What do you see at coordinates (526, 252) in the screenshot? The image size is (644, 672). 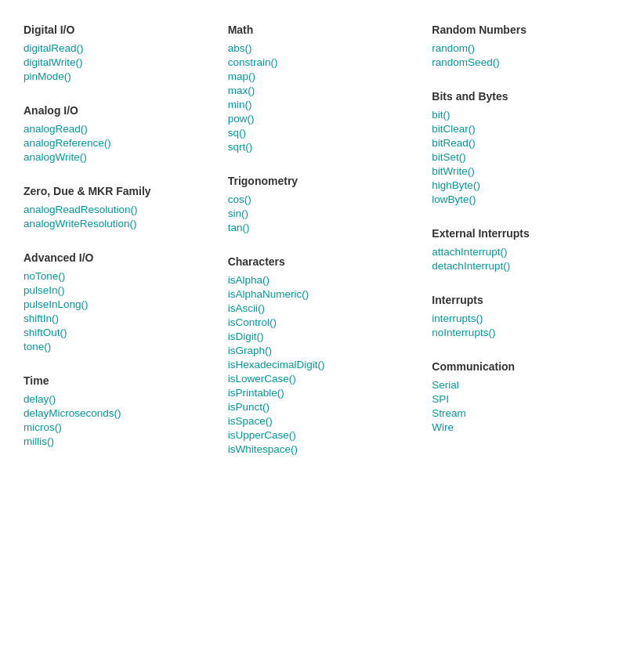 I see `function-link: attachInterrupt()` at bounding box center [526, 252].